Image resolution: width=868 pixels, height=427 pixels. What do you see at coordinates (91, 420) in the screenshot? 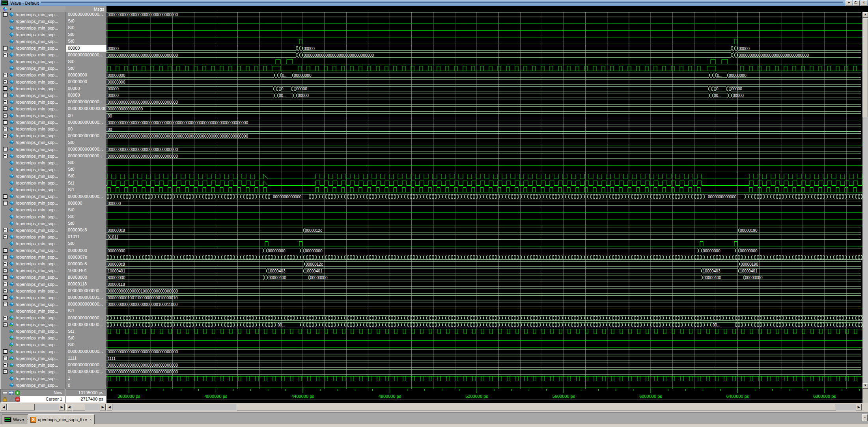
I see `tab-source-close-icon: ×` at bounding box center [91, 420].